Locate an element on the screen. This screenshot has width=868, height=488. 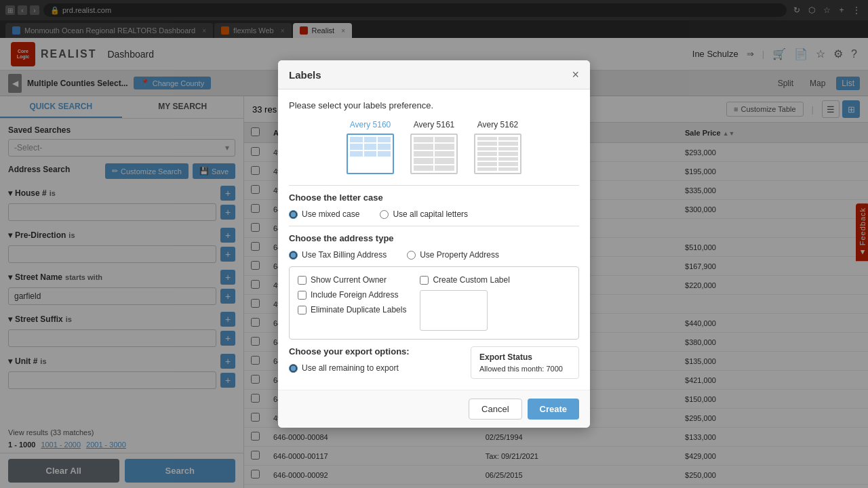
export-option-label: Use all remaining to export is located at coordinates (374, 368).